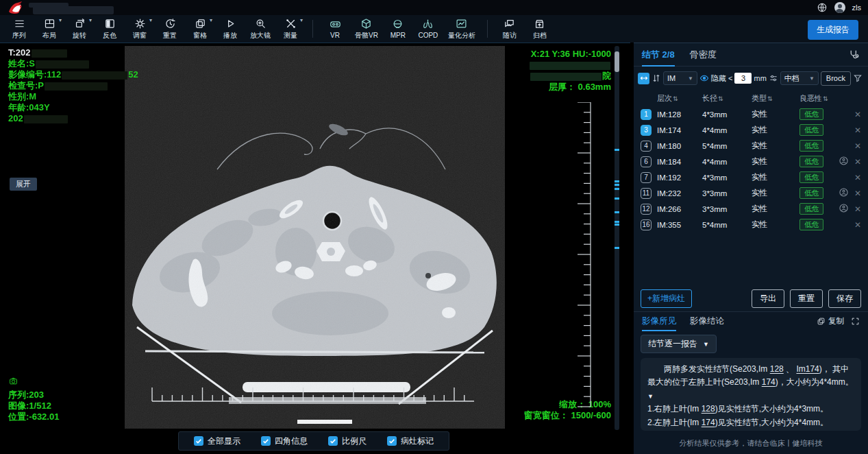  I want to click on cell-layer: IM:180, so click(680, 146).